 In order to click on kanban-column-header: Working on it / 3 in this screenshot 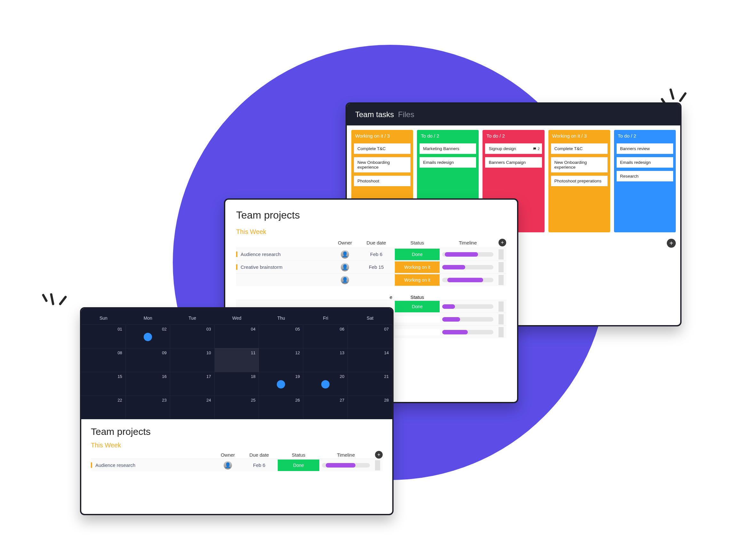, I will do `click(579, 136)`.